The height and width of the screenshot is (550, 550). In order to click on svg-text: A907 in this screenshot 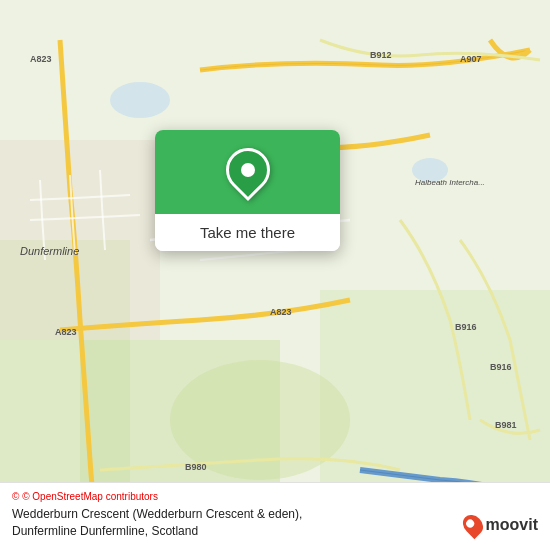, I will do `click(471, 59)`.